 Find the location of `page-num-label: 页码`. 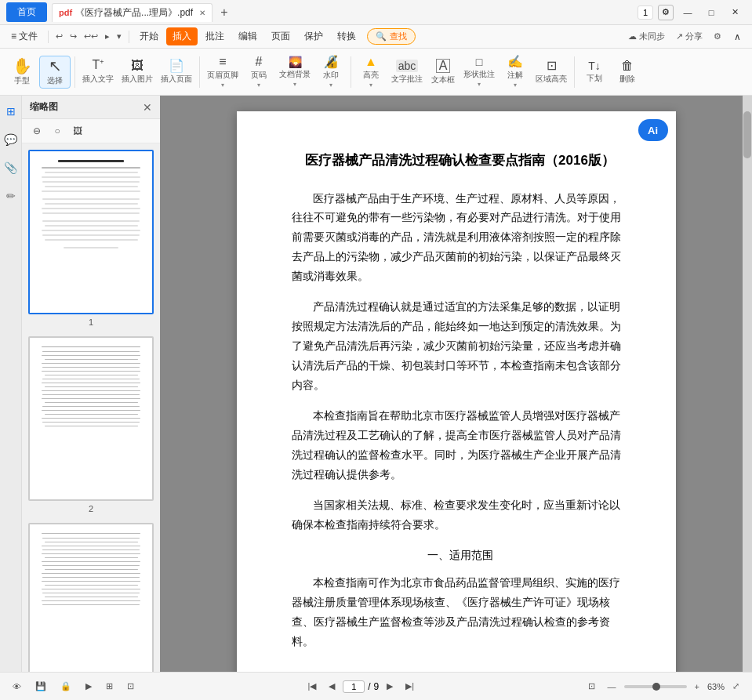

page-num-label: 页码 is located at coordinates (259, 75).